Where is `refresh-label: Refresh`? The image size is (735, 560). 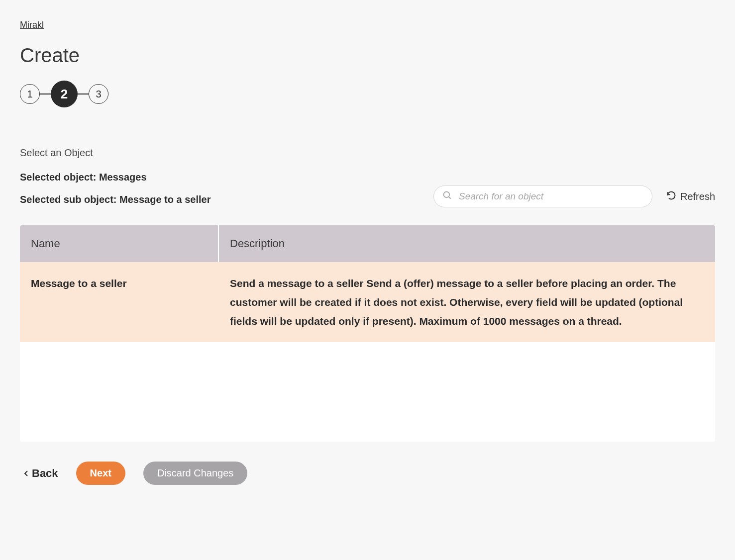 refresh-label: Refresh is located at coordinates (698, 197).